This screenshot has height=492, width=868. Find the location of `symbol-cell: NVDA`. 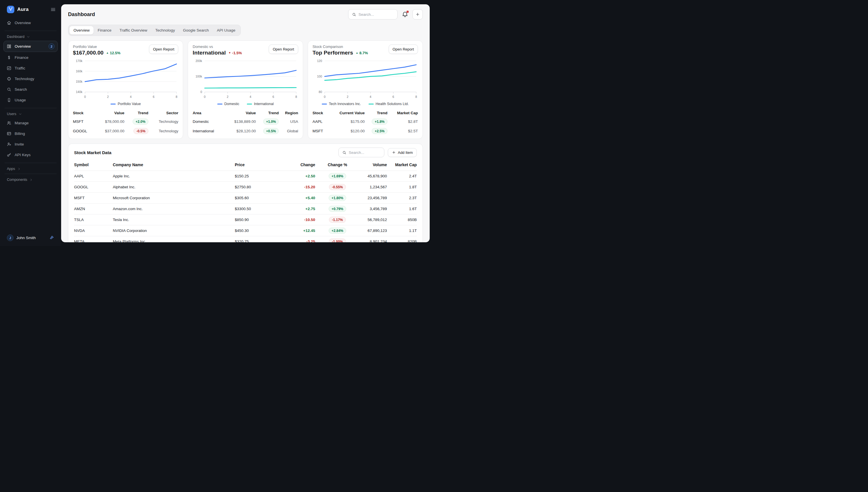

symbol-cell: NVDA is located at coordinates (93, 231).